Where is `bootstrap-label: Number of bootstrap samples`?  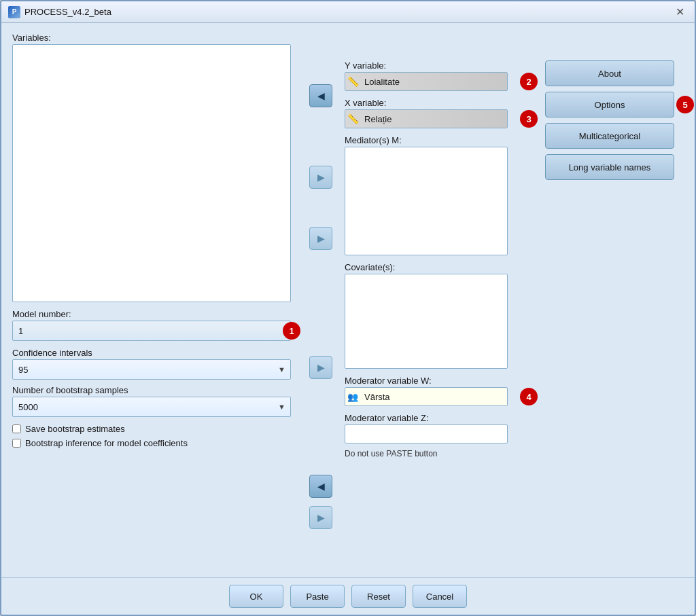 bootstrap-label: Number of bootstrap samples is located at coordinates (158, 390).